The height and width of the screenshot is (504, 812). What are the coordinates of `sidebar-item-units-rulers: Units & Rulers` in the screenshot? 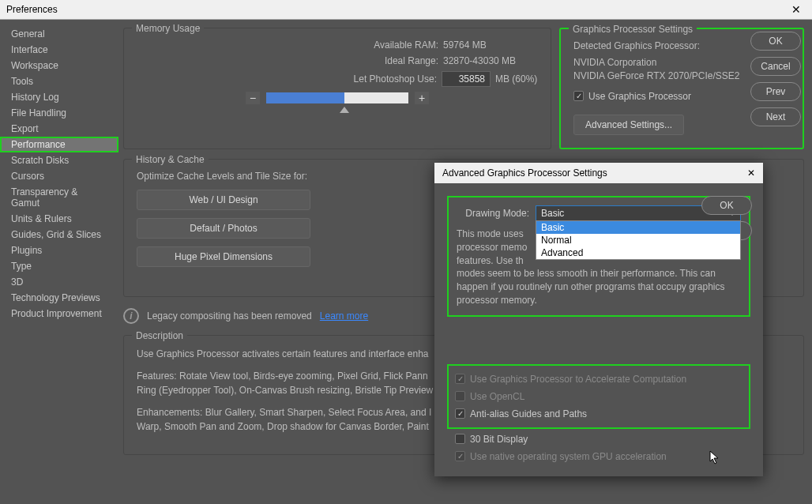 It's located at (59, 219).